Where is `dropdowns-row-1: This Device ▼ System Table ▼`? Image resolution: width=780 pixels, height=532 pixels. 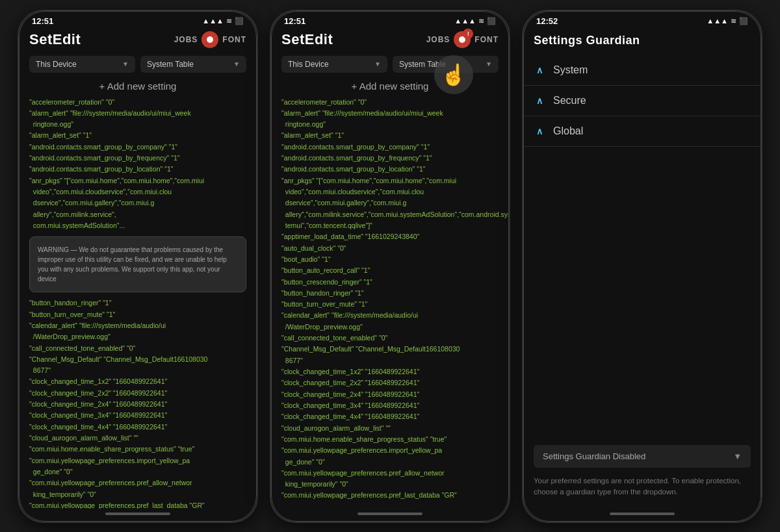
dropdowns-row-1: This Device ▼ System Table ▼ is located at coordinates (138, 66).